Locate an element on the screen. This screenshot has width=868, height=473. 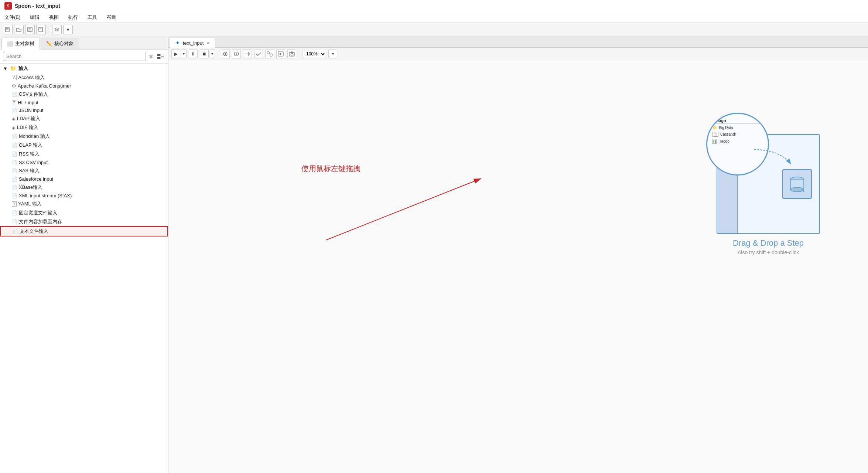
hadoop-label: H Hadoo is located at coordinates (738, 141).